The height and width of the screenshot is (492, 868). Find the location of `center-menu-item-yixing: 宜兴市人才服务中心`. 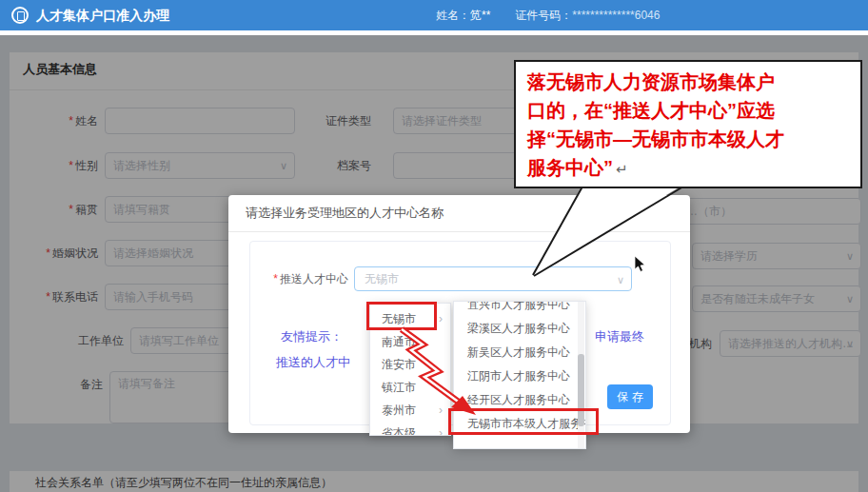

center-menu-item-yixing: 宜兴市人才服务中心 is located at coordinates (520, 308).